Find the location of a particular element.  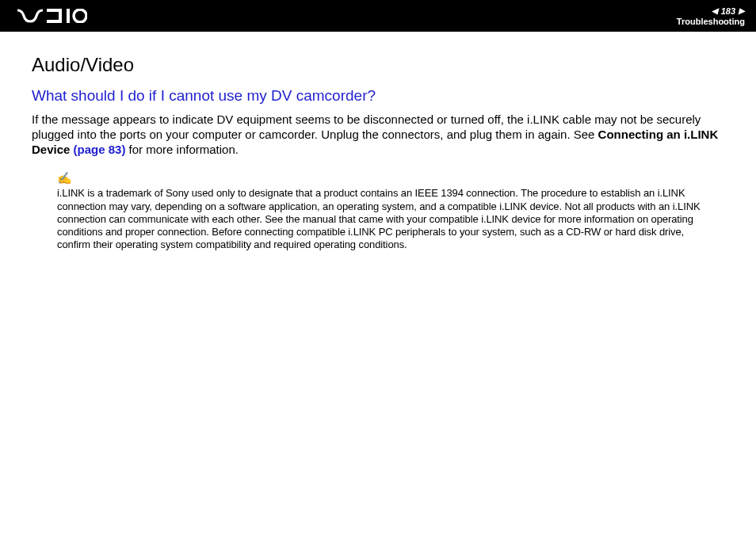

section-label: Troubleshooting is located at coordinates (711, 21).